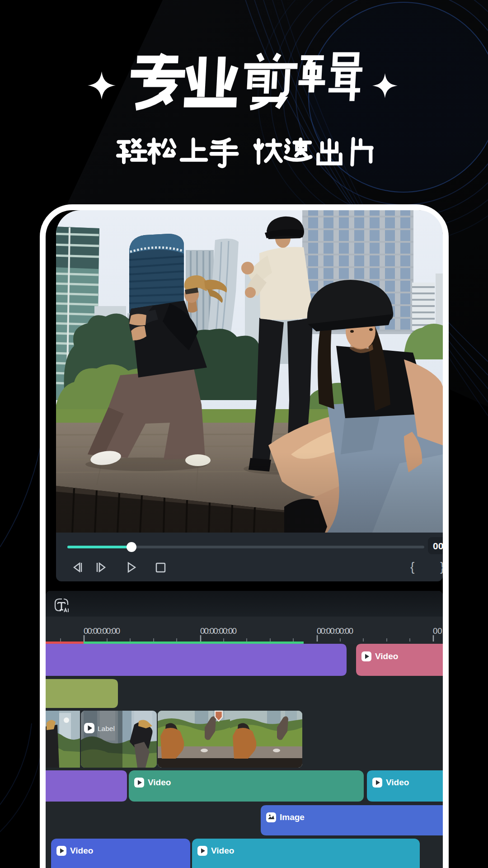 This screenshot has height=868, width=488. I want to click on svg-text: Label, so click(106, 729).